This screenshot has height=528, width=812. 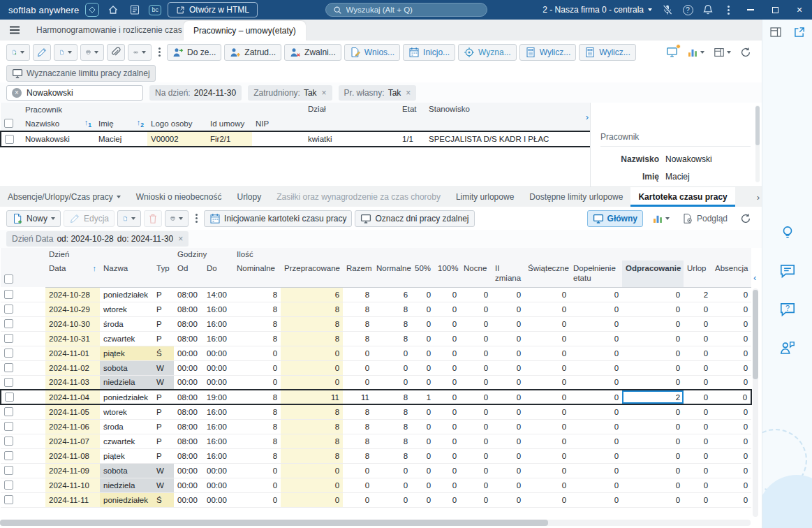 I want to click on time-grid-row: 2024-11-10niedzielaW00:0000:000000000000…, so click(x=376, y=485).